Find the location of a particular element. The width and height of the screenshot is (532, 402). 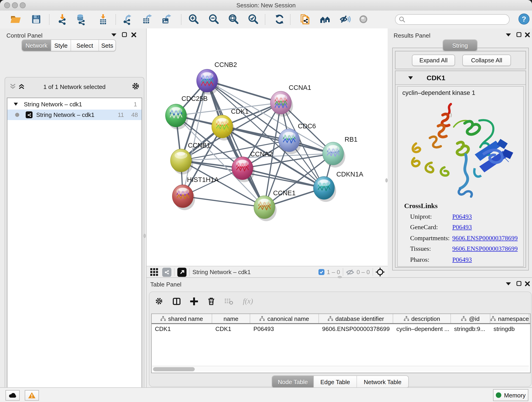

tab-select: Select is located at coordinates (85, 45).